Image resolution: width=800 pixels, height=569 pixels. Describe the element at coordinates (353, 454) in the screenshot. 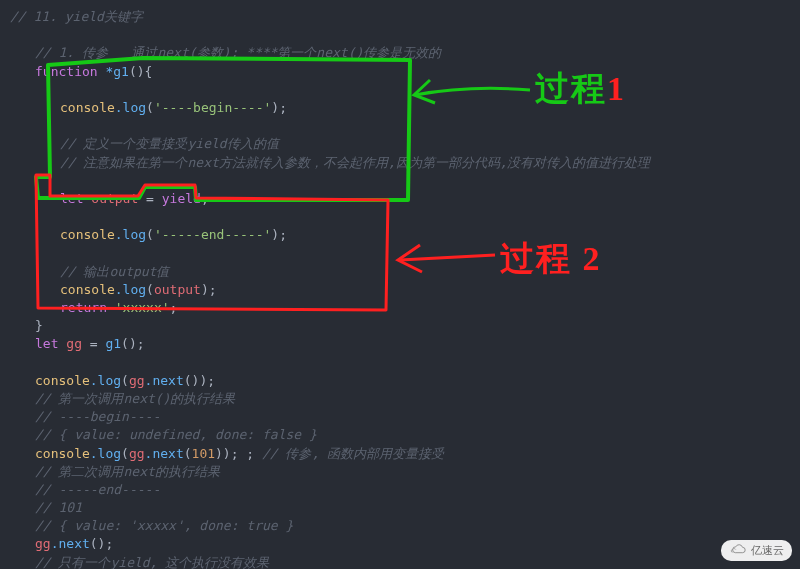

I see `inline-comment: // 传参, 函数内部用变量接受` at that location.